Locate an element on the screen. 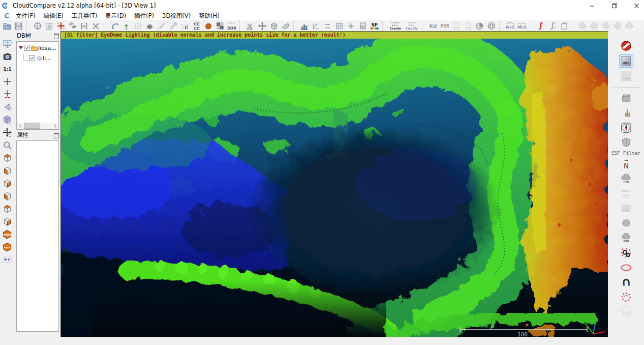 The width and height of the screenshot is (644, 345). view-cube-iso1-icon is located at coordinates (7, 209).